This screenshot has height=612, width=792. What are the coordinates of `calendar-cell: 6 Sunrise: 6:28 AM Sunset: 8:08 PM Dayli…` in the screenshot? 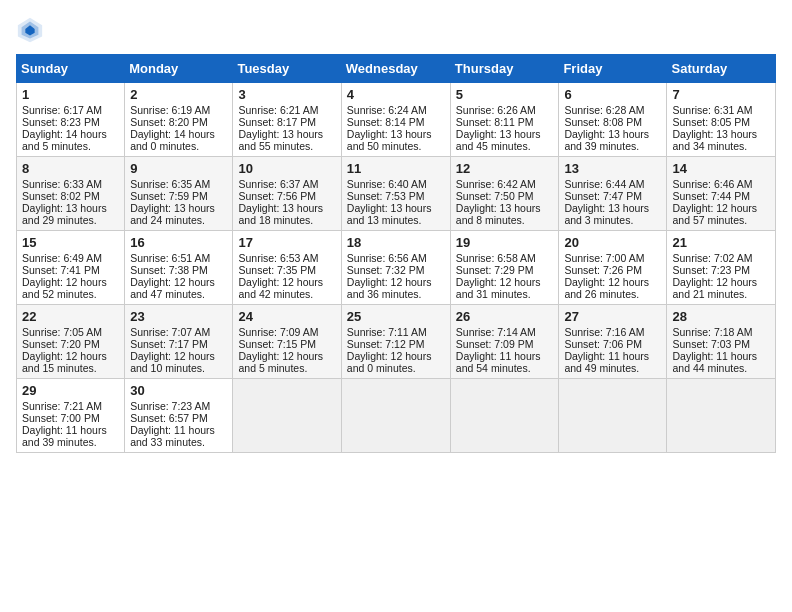 It's located at (613, 120).